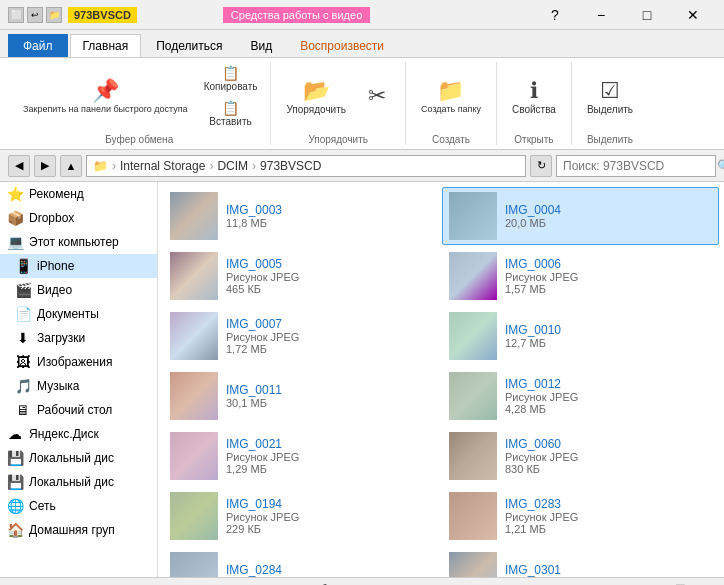 This screenshot has width=724, height=585. I want to click on address-path: 📁 › Internal Storage › DCIM › 973BVSCD, so click(306, 166).